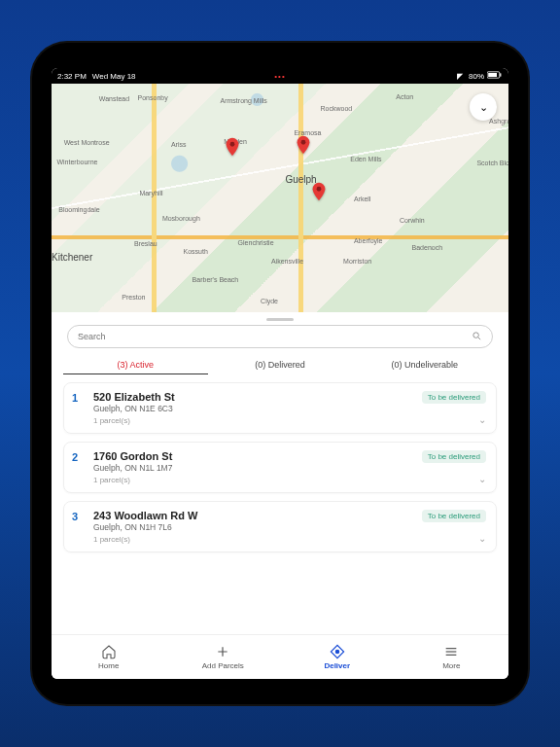 The width and height of the screenshot is (560, 747). What do you see at coordinates (79, 409) in the screenshot?
I see `delivery-index: 1` at bounding box center [79, 409].